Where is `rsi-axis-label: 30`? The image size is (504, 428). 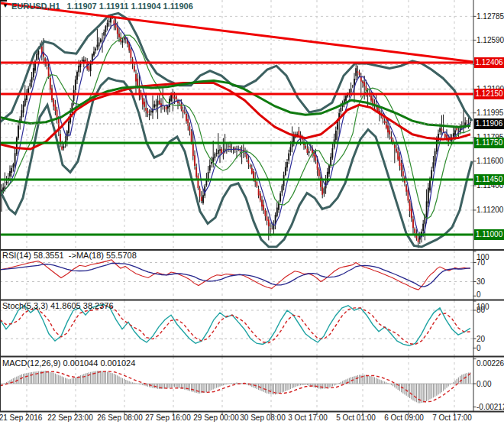
rsi-axis-label: 30 is located at coordinates (481, 281).